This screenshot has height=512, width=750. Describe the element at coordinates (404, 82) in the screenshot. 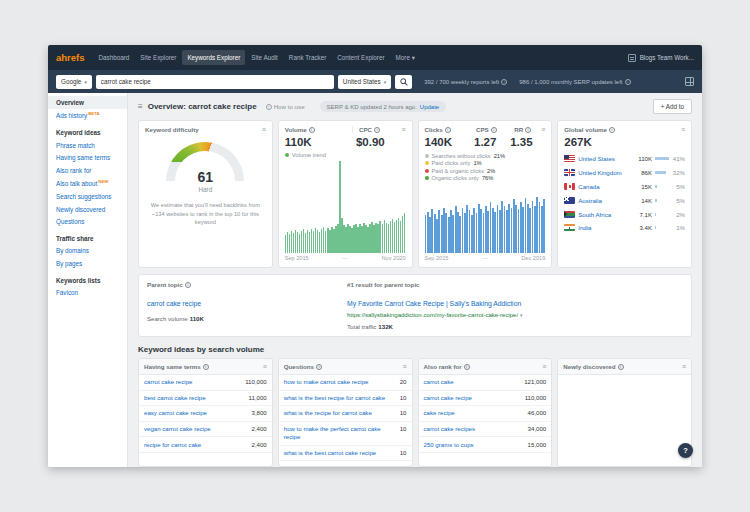

I see `search-icon` at that location.